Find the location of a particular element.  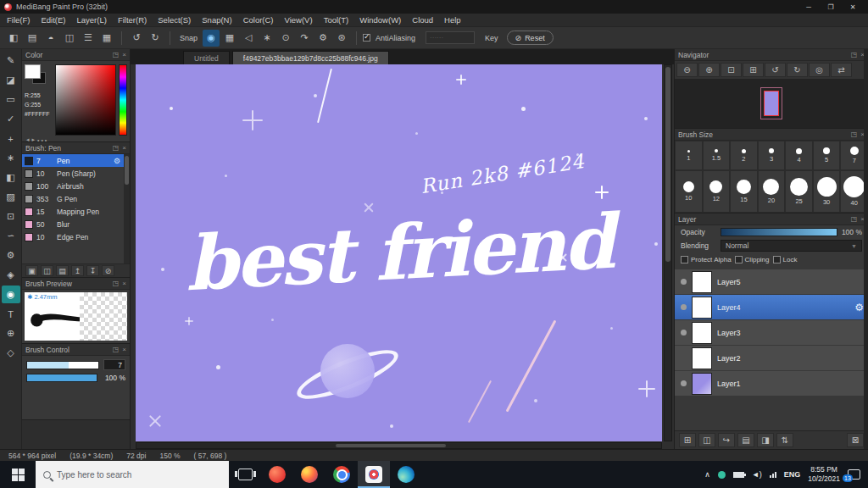

menu-select: Select(S) is located at coordinates (175, 20).